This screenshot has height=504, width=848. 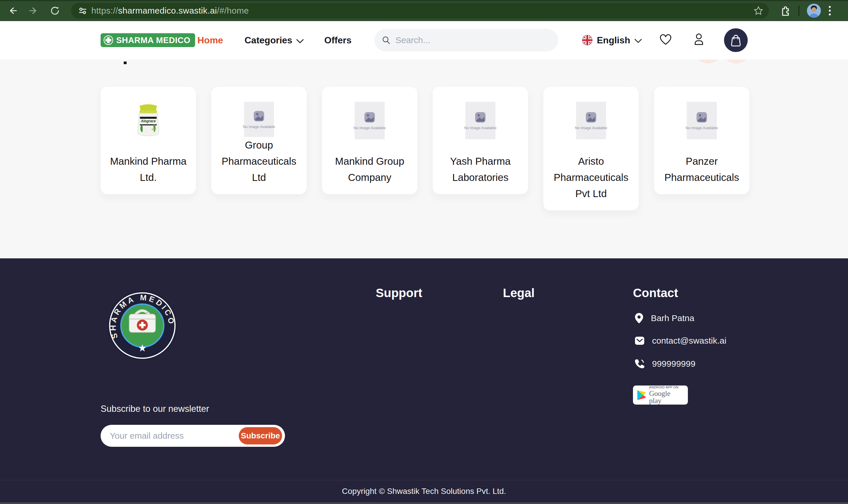 What do you see at coordinates (640, 341) in the screenshot?
I see `email-icon` at bounding box center [640, 341].